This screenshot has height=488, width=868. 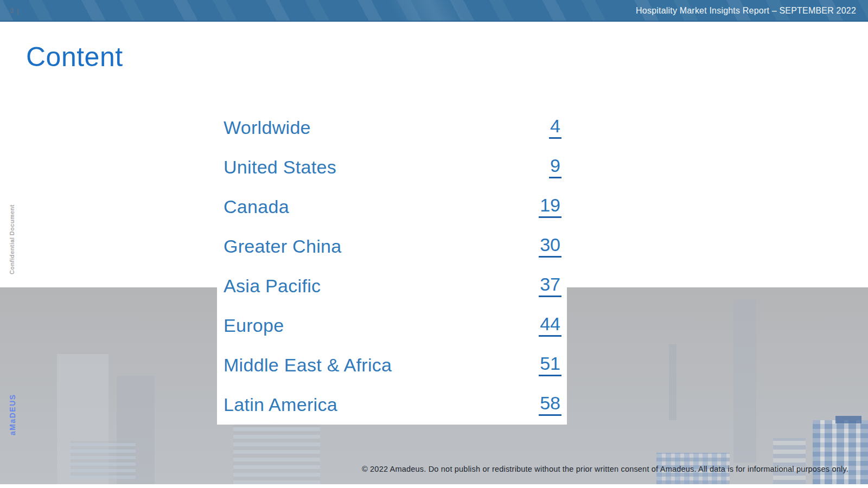 What do you see at coordinates (392, 246) in the screenshot?
I see `toc-row: Greater China 30` at bounding box center [392, 246].